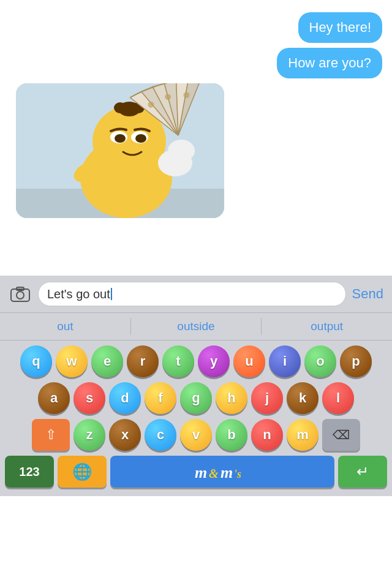  I want to click on key-w: w, so click(72, 361).